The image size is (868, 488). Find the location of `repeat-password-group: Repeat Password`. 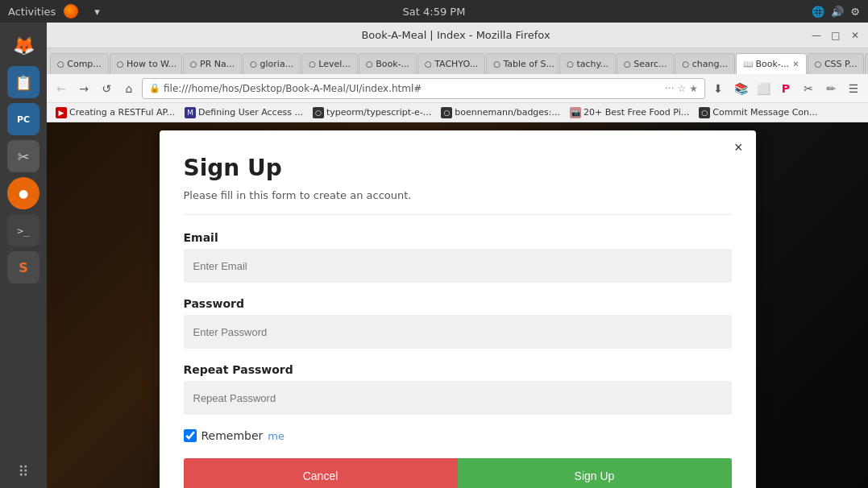

repeat-password-group: Repeat Password is located at coordinates (458, 389).